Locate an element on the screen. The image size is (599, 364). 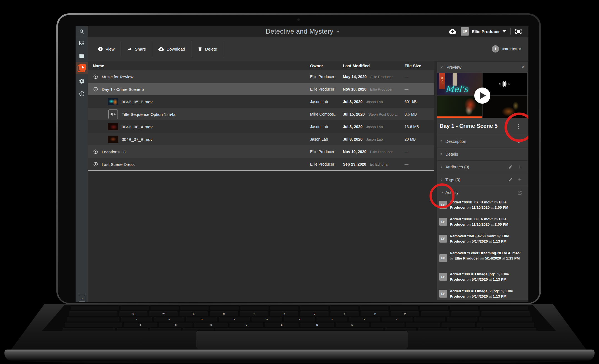
delete-button: Delete is located at coordinates (207, 49).